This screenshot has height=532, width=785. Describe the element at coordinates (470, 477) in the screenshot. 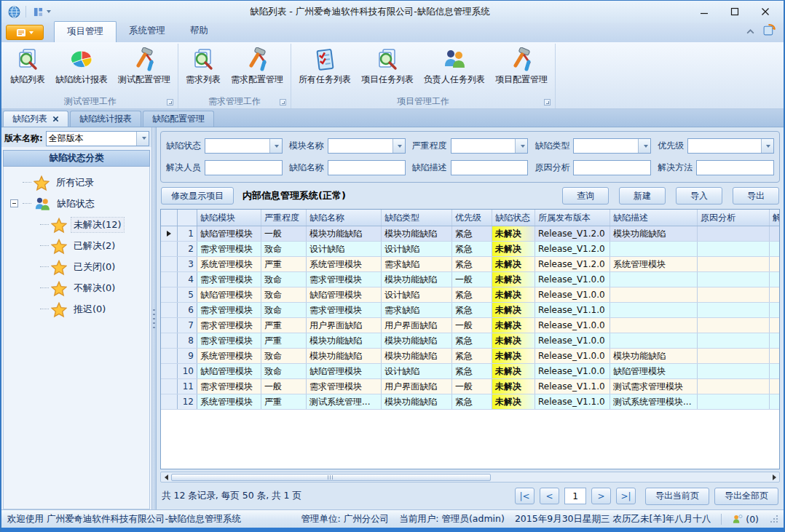

I see `horizontal-scrollbar` at that location.